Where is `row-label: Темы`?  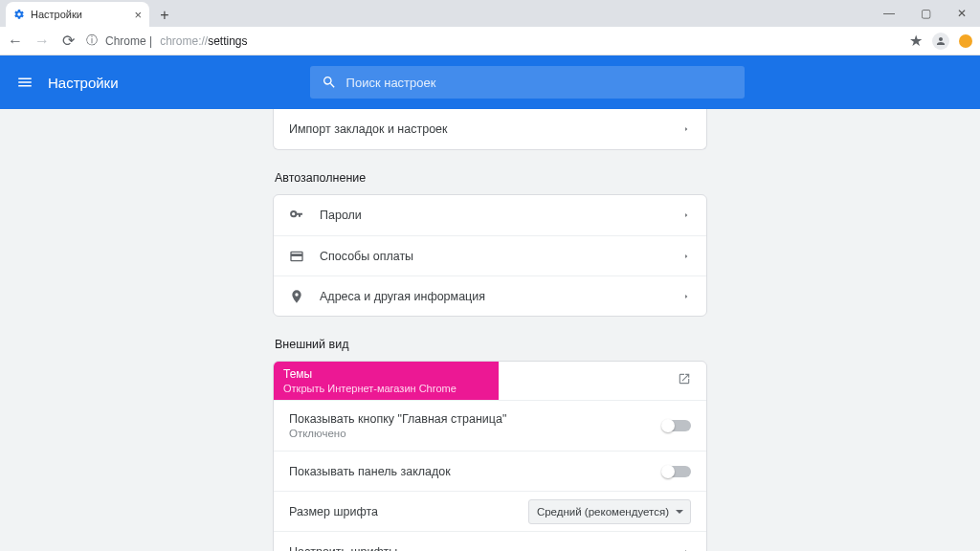
row-label: Темы is located at coordinates (387, 374).